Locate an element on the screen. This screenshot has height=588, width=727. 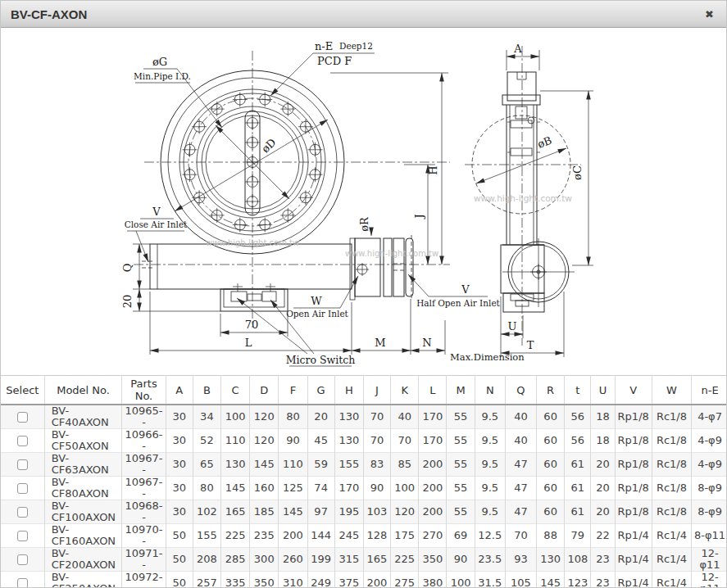
value-cell: 10965-- is located at coordinates (144, 417).